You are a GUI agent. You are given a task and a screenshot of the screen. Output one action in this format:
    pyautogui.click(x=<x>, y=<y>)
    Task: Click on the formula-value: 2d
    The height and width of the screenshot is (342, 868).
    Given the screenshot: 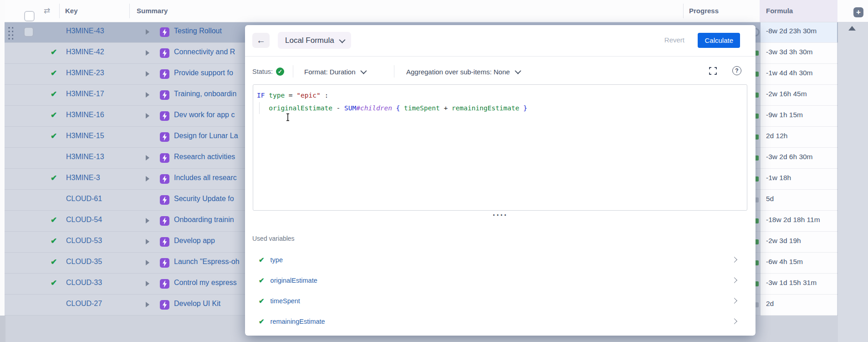 What is the action you would take?
    pyautogui.click(x=770, y=304)
    